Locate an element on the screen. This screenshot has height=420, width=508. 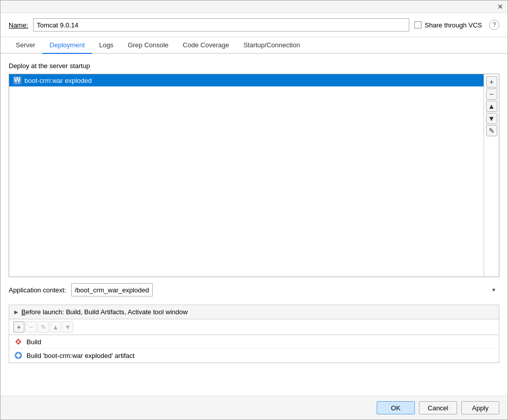
app-context-row: Application context: /boot_crm_war_explo… is located at coordinates (254, 290).